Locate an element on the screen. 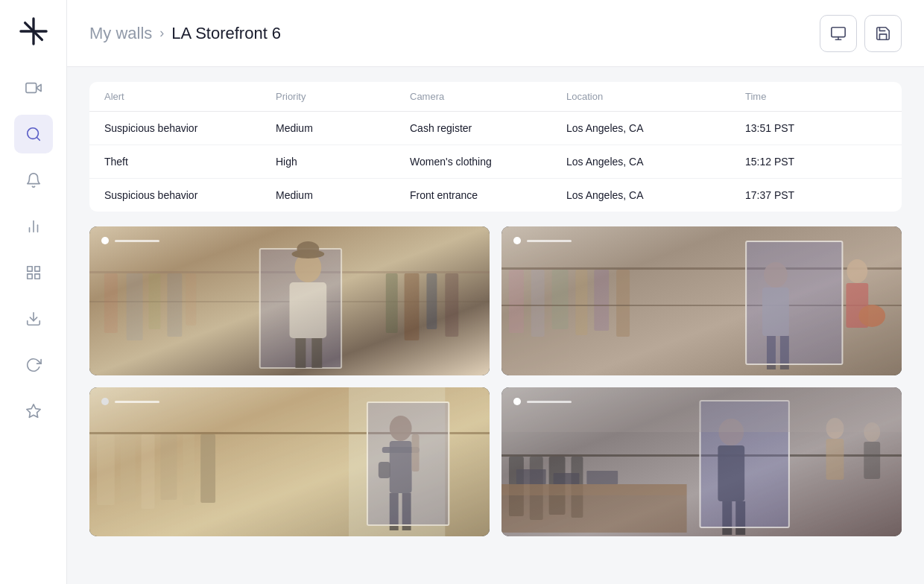 The image size is (924, 584). breadcrumb-current: LA Storefront 6 is located at coordinates (227, 34).